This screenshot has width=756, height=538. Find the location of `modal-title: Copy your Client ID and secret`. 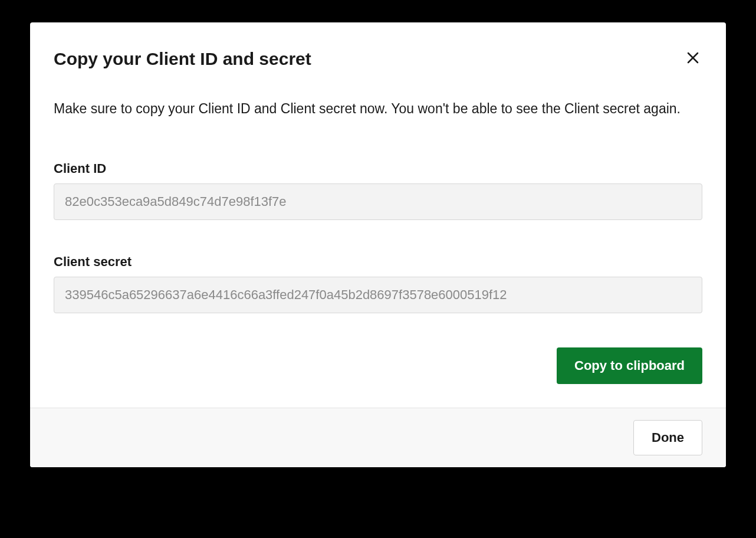

modal-title: Copy your Client ID and secret is located at coordinates (183, 59).